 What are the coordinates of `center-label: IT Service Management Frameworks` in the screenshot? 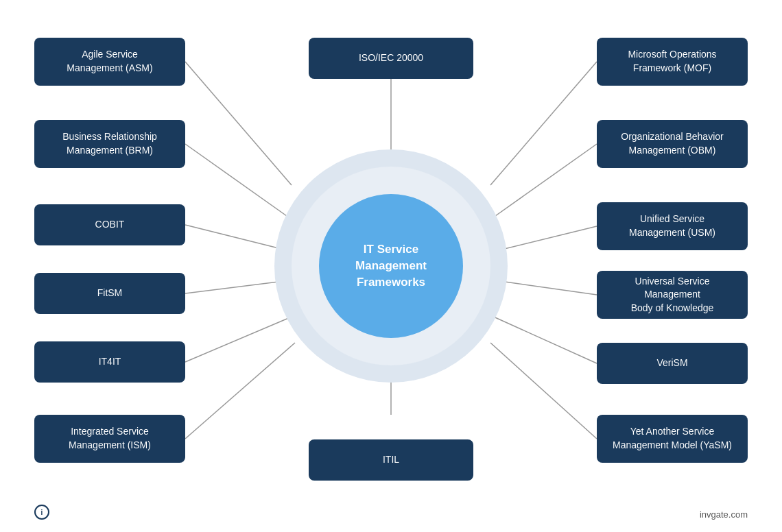 It's located at (391, 266).